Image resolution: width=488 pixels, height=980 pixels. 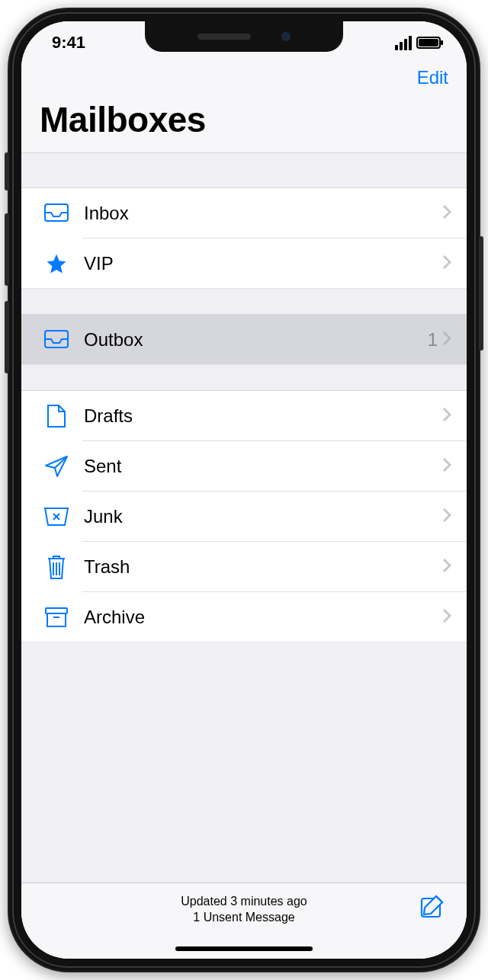 What do you see at coordinates (250, 340) in the screenshot?
I see `mailbox-label: Outbox` at bounding box center [250, 340].